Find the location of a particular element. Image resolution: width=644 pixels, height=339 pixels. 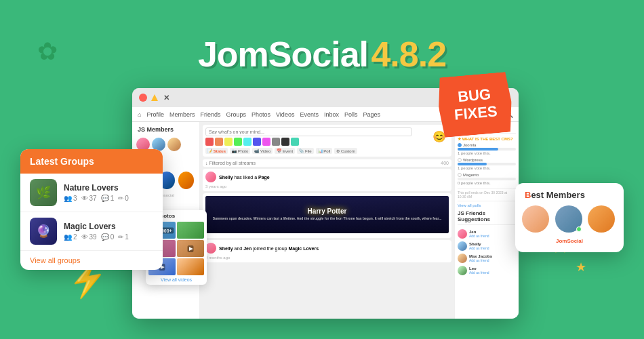

eye-icon: 👁 is located at coordinates (85, 198).